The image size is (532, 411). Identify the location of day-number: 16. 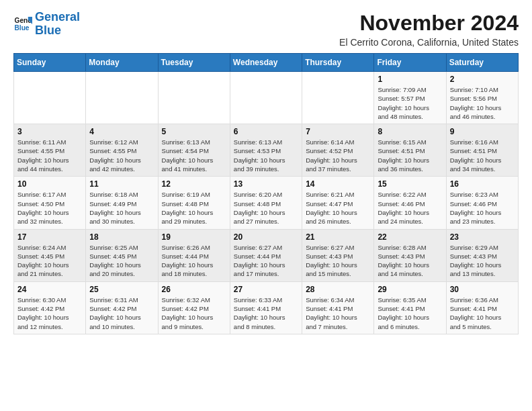
(482, 184).